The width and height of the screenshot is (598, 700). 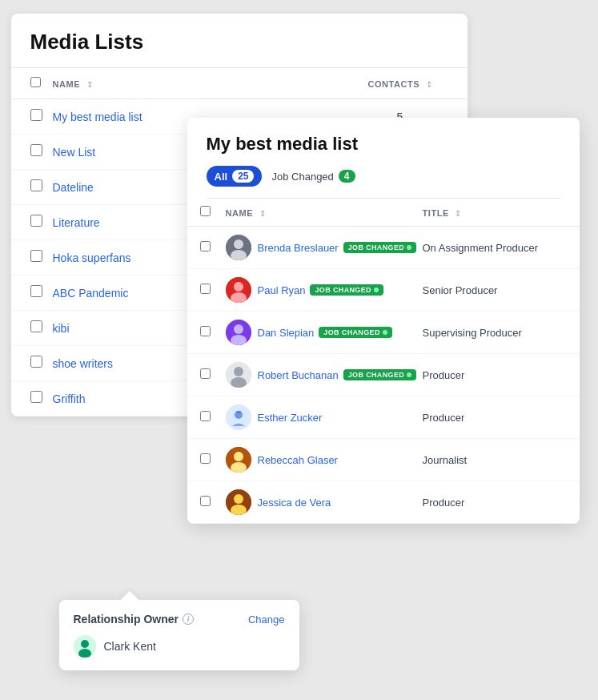 I want to click on contact-row: Jessica de Vera Producer, so click(x=383, y=503).